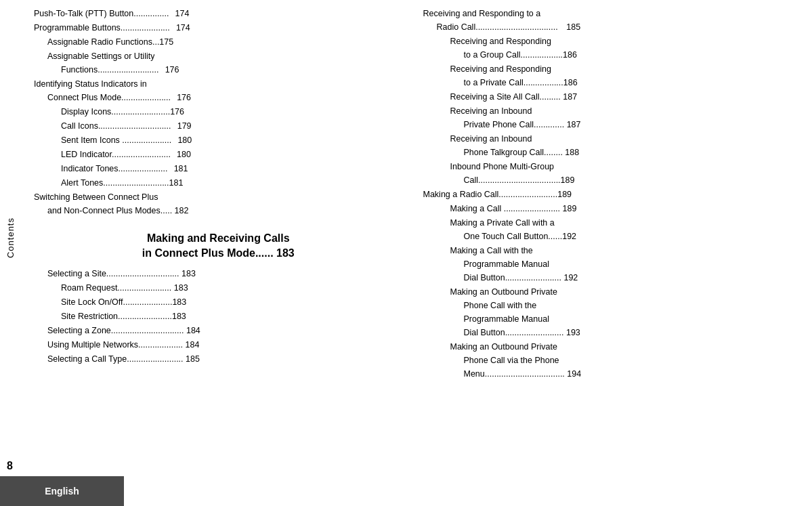 The width and height of the screenshot is (812, 506). What do you see at coordinates (218, 204) in the screenshot?
I see `toc-entry: Switching Between Connect Plus and Non-C…` at bounding box center [218, 204].